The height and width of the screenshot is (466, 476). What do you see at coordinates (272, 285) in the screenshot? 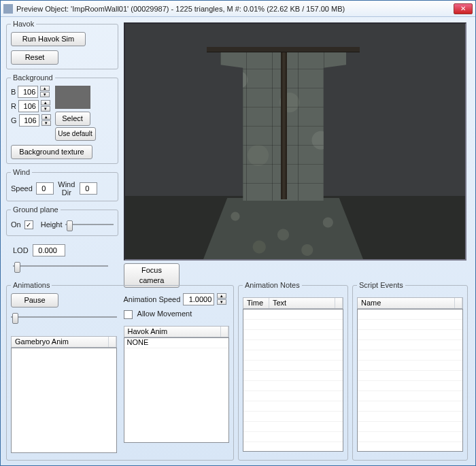
I see `animnotes-legend: Animation Notes` at bounding box center [272, 285].